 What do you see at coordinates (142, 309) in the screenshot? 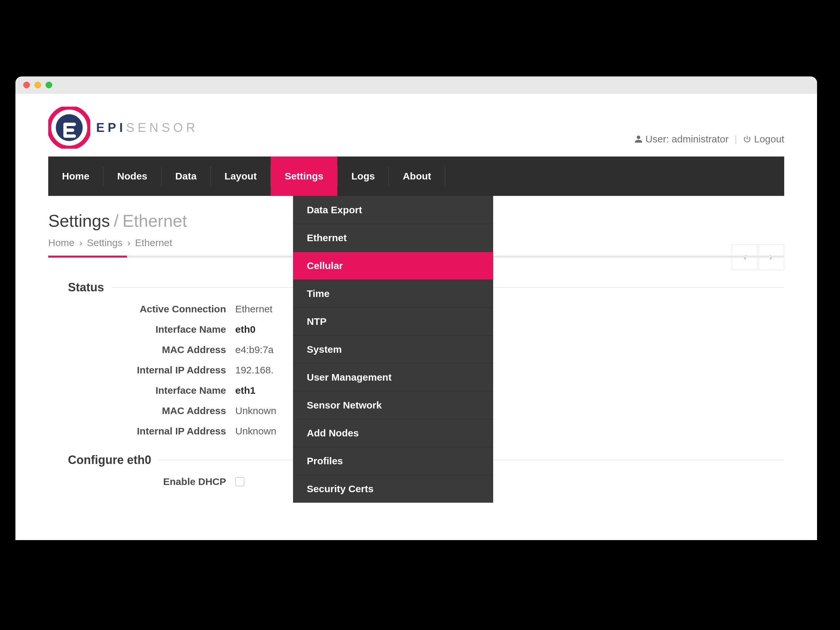
I see `label-active-connection: Active Connection` at bounding box center [142, 309].